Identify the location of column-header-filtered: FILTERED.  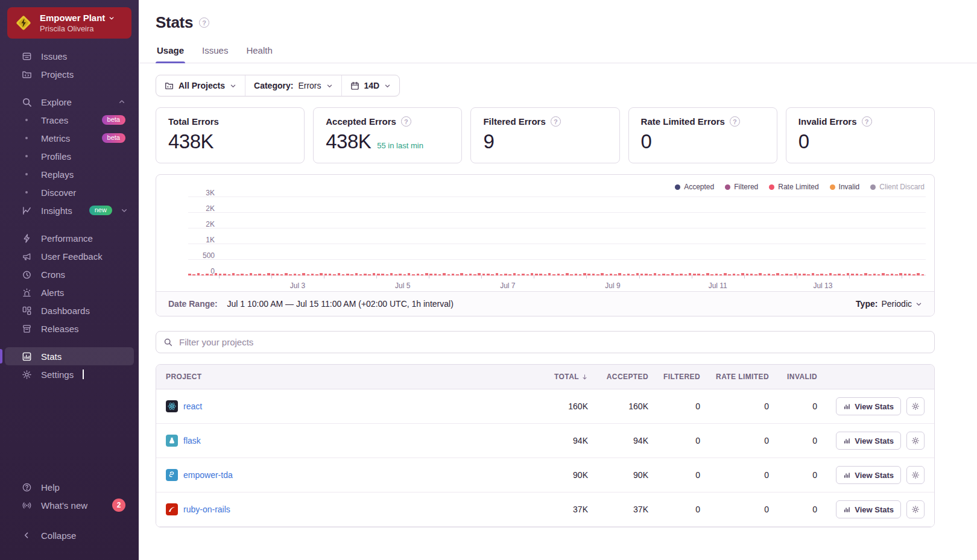
(674, 377).